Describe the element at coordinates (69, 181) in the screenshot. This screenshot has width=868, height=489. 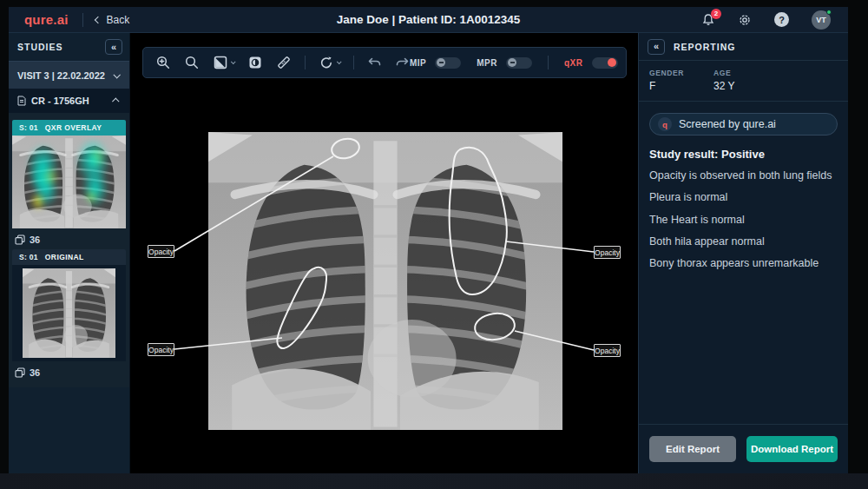
I see `qxr-heatmap-overlay` at that location.